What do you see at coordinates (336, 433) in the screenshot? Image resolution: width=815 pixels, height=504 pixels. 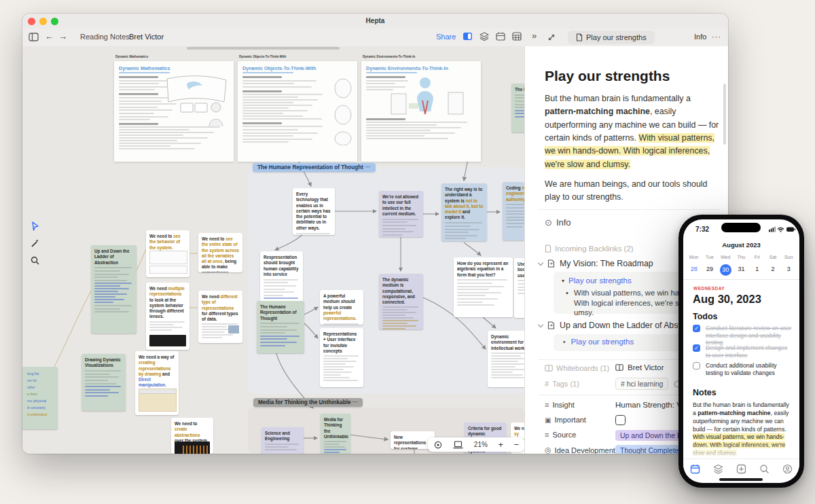 I see `card-media-thinking-unthinkable: Media for Thinking the Unthinkable` at bounding box center [336, 433].